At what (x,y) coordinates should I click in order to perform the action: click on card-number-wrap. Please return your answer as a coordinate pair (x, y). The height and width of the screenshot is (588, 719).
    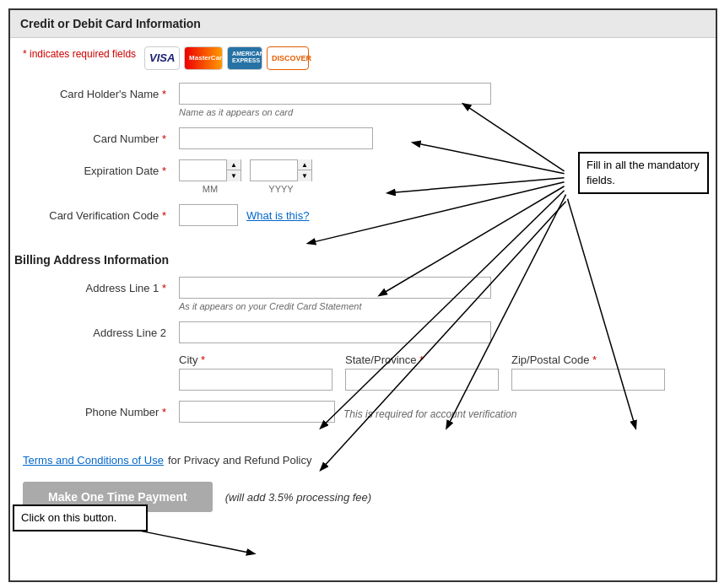
    Looking at the image, I should click on (441, 138).